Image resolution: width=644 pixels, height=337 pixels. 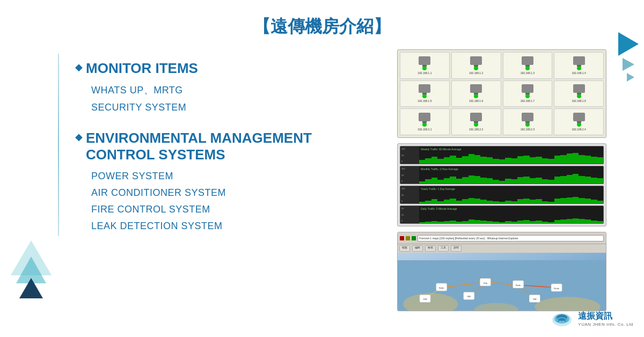 I want to click on page-title: 【遠傳機房介紹】, so click(x=322, y=26).